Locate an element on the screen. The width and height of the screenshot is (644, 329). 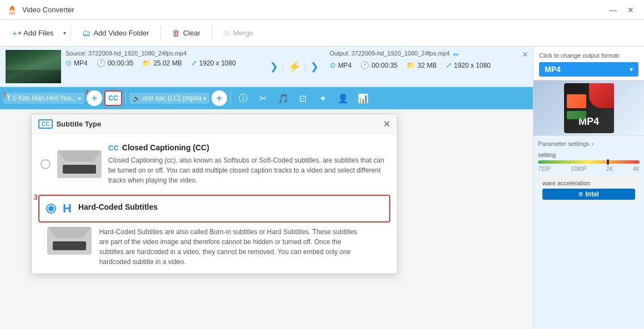
mp4-preview: MP4 is located at coordinates (588, 108).